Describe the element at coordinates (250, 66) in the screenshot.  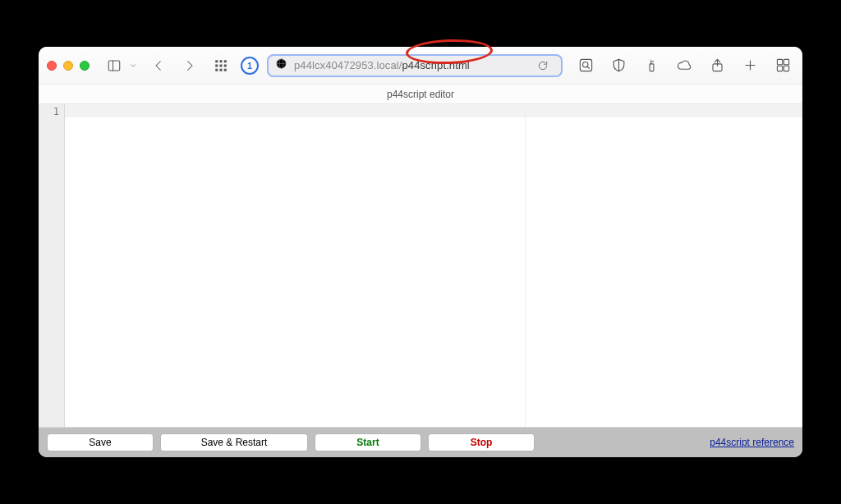
I see `onepassword-icon: 1` at that location.